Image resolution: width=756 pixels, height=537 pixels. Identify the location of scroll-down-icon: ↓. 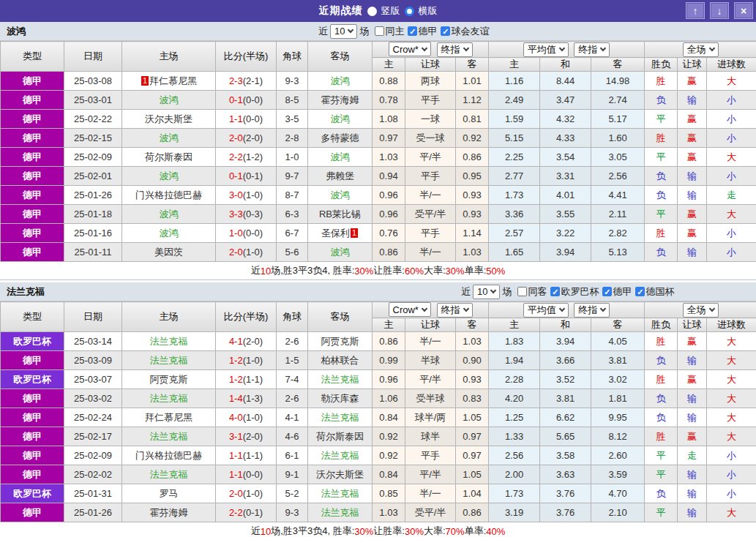
(719, 10).